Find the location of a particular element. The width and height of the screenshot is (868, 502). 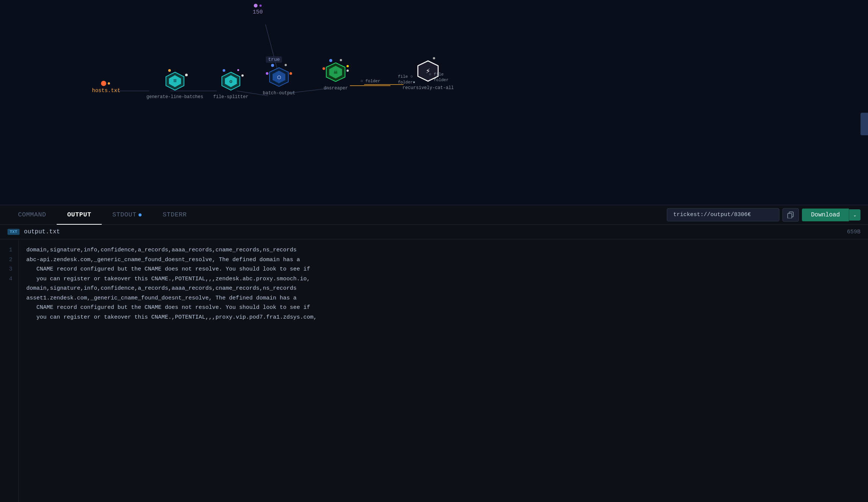

download-button-group: Download ⌄ is located at coordinates (831, 215).